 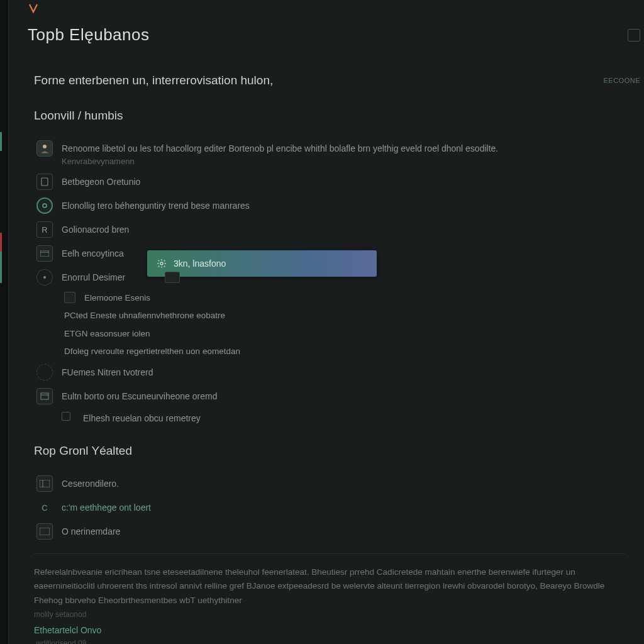 What do you see at coordinates (326, 640) in the screenshot?
I see `footer-small: .wditiorisend 08` at bounding box center [326, 640].